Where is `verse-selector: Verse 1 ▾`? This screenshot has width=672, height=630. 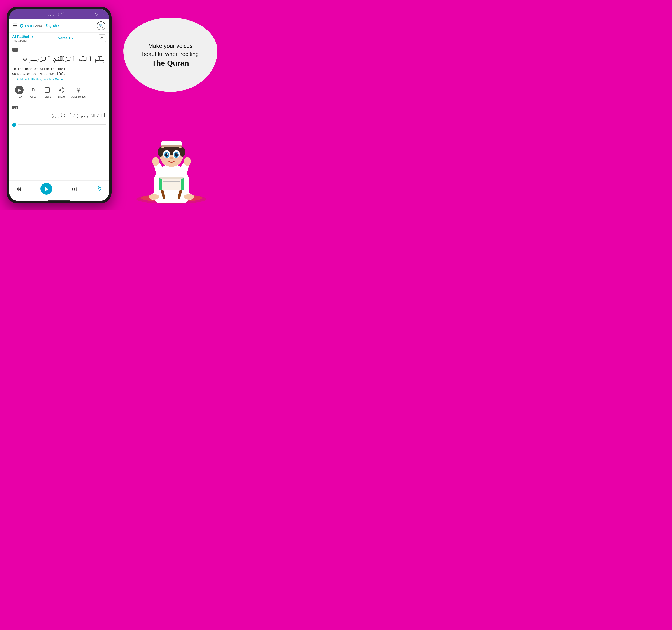 verse-selector: Verse 1 ▾ is located at coordinates (66, 39).